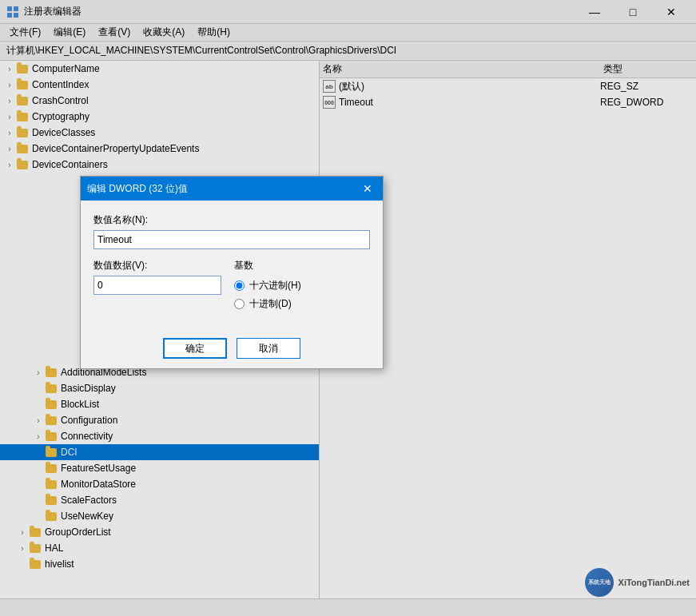 This screenshot has width=696, height=616. Describe the element at coordinates (232, 189) in the screenshot. I see `dialog-title-bar: 编辑 DWORD (32 位)值 ✕` at that location.